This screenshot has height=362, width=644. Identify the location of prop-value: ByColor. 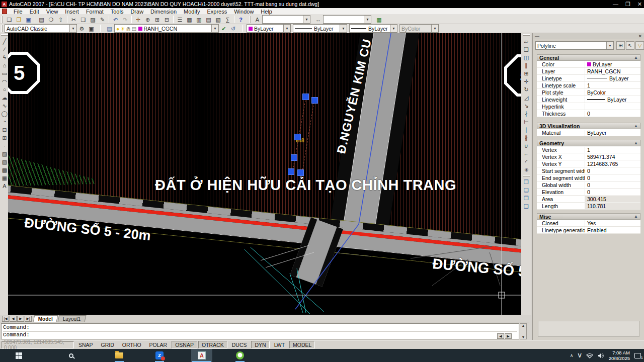
(613, 93).